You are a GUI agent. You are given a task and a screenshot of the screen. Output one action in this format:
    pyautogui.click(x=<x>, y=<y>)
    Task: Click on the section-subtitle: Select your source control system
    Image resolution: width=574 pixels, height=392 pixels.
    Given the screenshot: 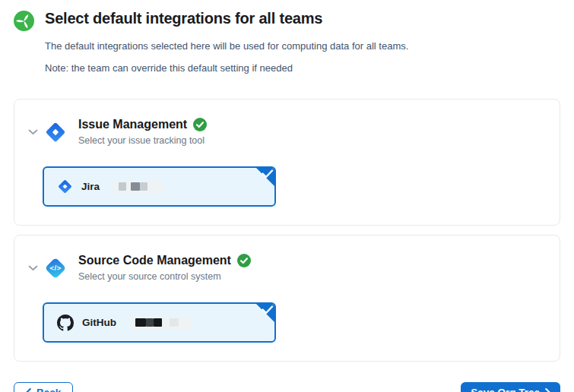 What is the action you would take?
    pyautogui.click(x=164, y=277)
    